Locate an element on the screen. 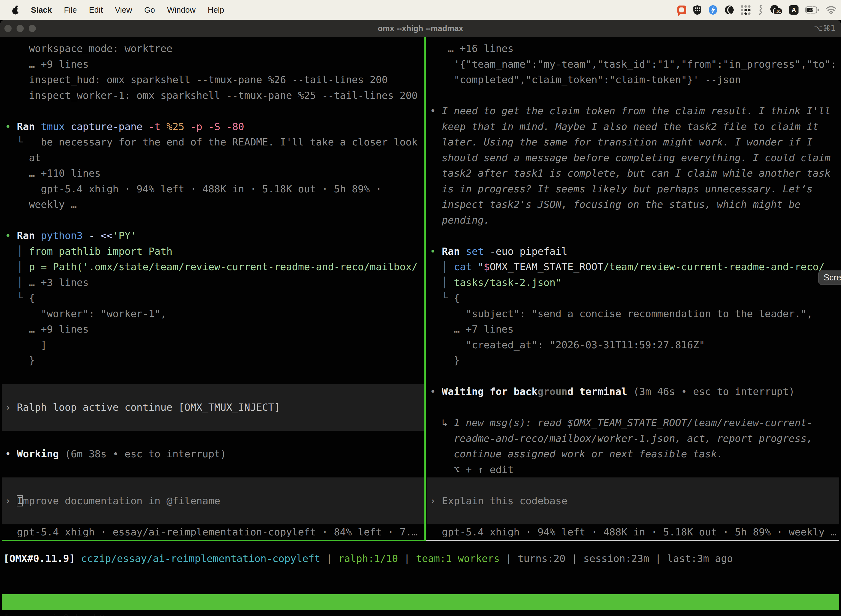 This screenshot has width=841, height=616. text-segment: readme-and-reco/mailbox/worker-1.json, a… is located at coordinates (621, 439).